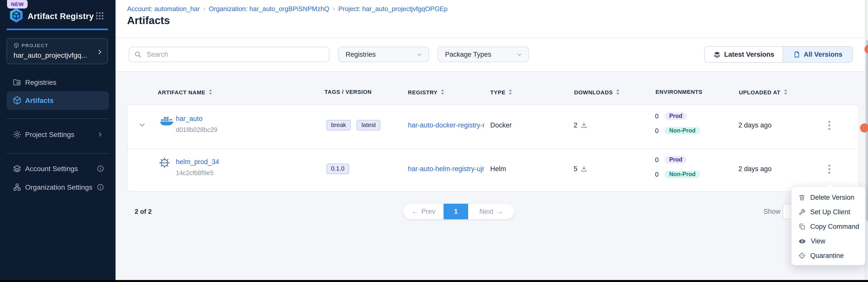 The height and width of the screenshot is (282, 868). I want to click on next-label: Next, so click(487, 211).